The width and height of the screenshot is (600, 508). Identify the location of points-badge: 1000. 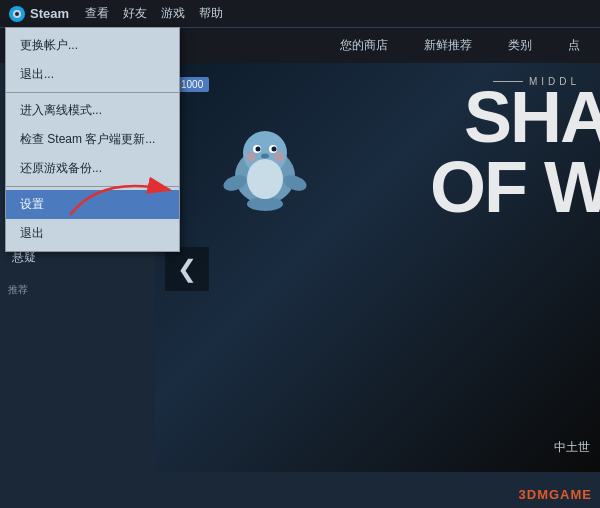
(192, 84).